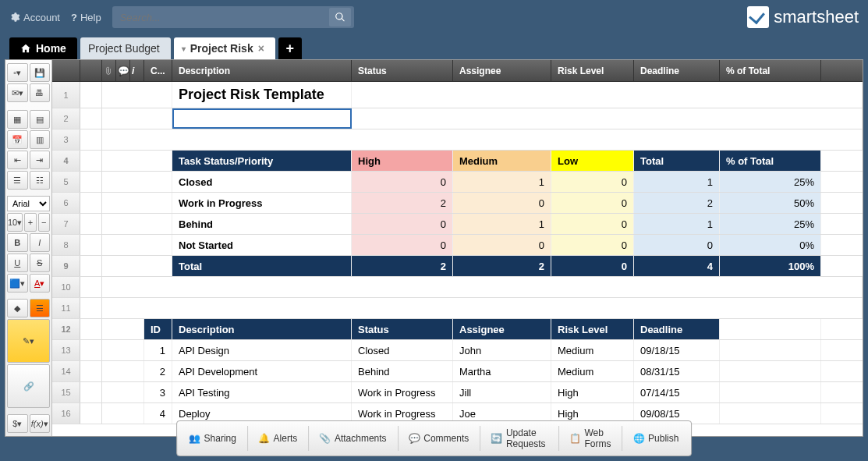  Describe the element at coordinates (593, 70) in the screenshot. I see `col-risk: Risk Level` at that location.